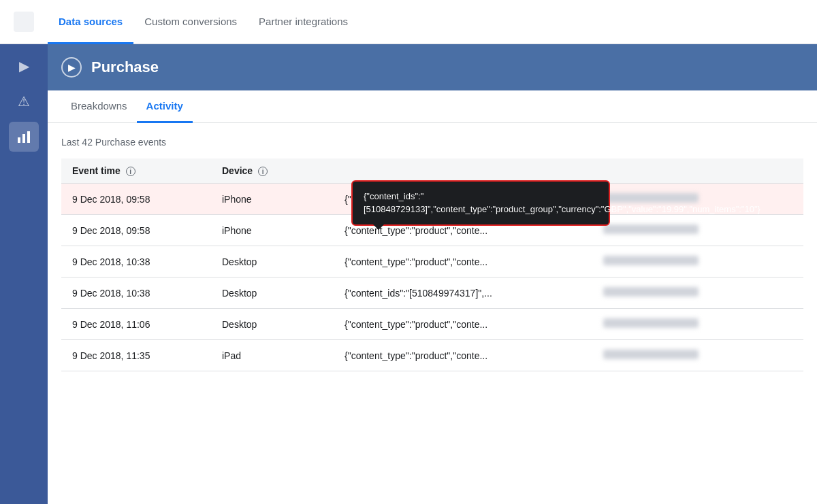 The image size is (817, 504). Describe the element at coordinates (432, 324) in the screenshot. I see `table-row: 9 Dec 2018, 11:06 Desktop {"content_type…` at that location.